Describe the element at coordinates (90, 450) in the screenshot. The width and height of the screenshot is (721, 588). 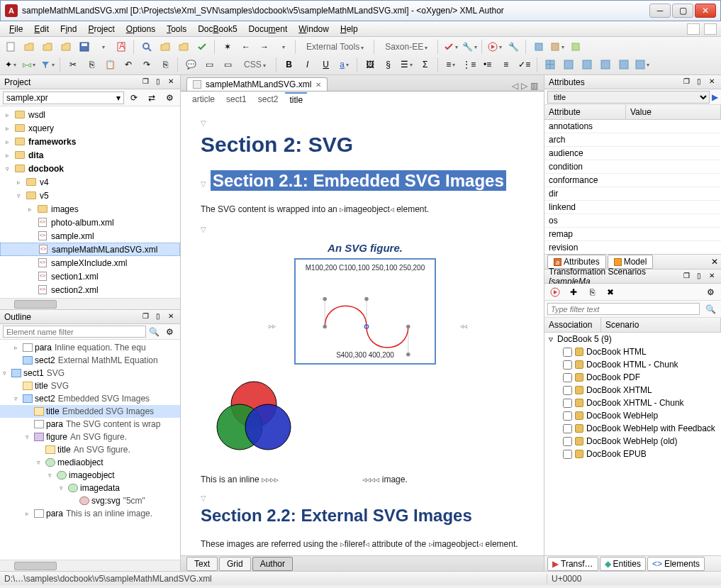
I see `outline-tree: ▹paraInline equation. The equsect2Extern…` at that location.